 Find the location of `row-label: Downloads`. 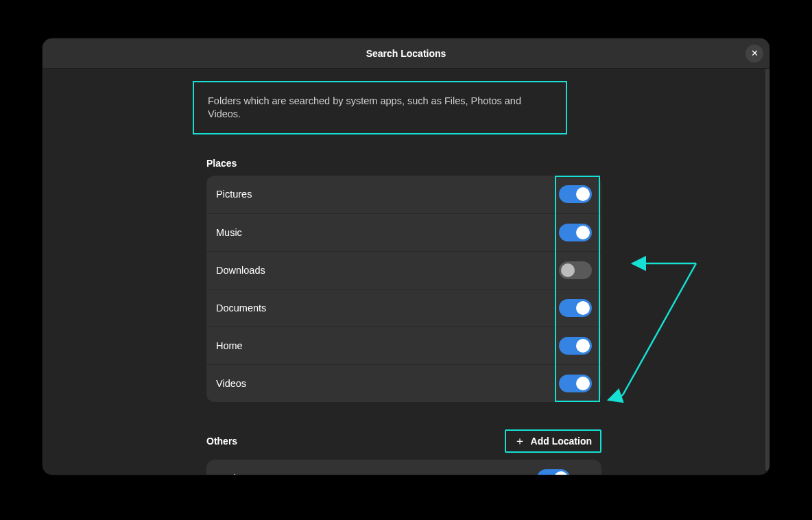

row-label: Downloads is located at coordinates (241, 270).